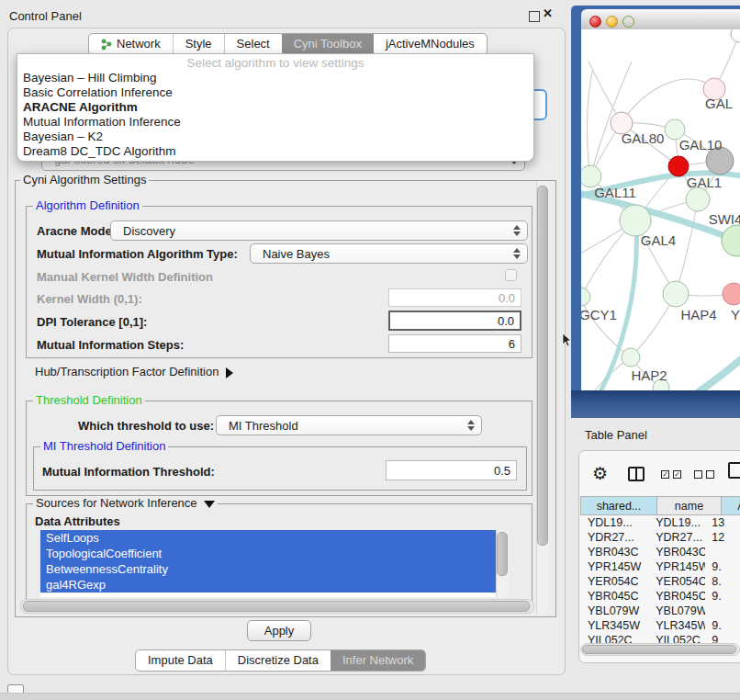 This screenshot has width=740, height=700. What do you see at coordinates (599, 314) in the screenshot?
I see `node-label: GCY1` at bounding box center [599, 314].